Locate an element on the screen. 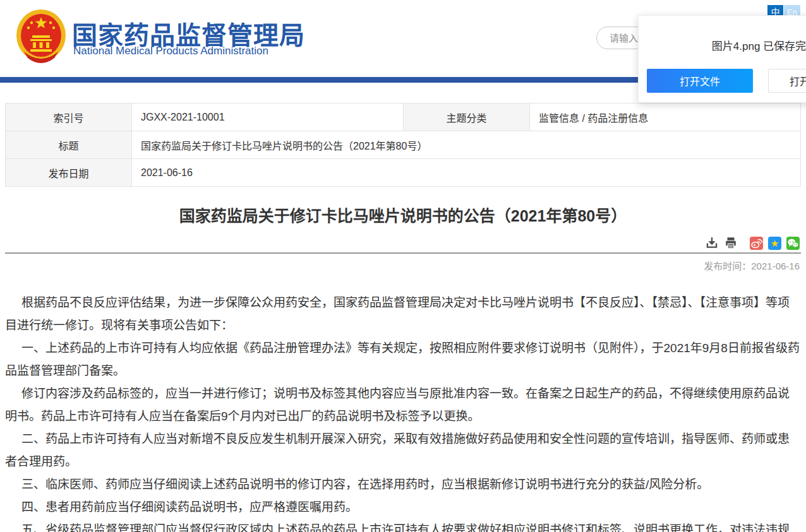 The image size is (806, 532). article-toolbar: ★ is located at coordinates (750, 243).